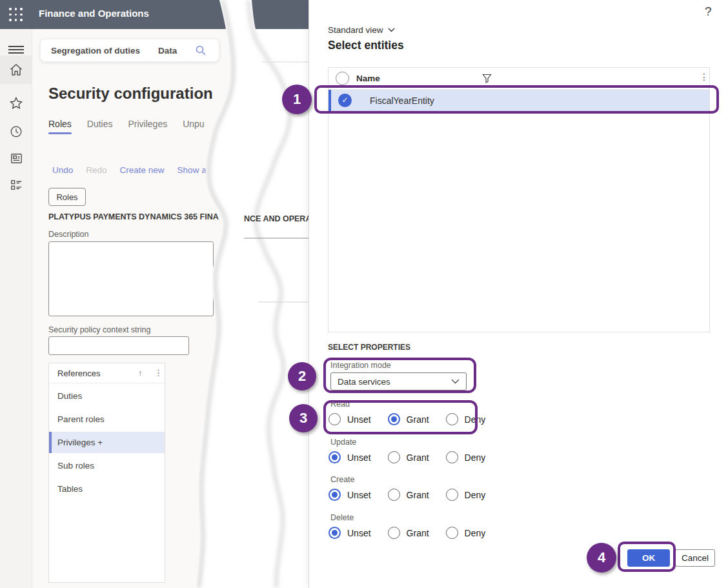 This screenshot has height=588, width=728. I want to click on security-policy-input, so click(119, 346).